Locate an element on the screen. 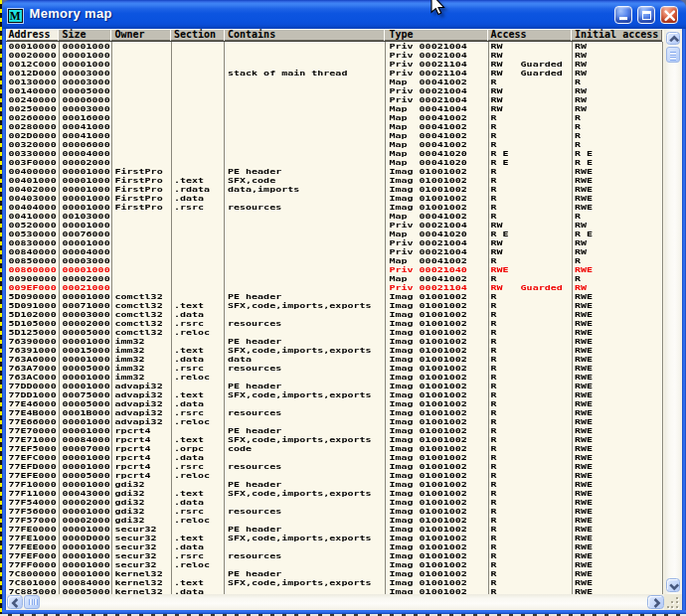  table-row: 5D09100000071000comctl32.textSFX,code,im… is located at coordinates (334, 306).